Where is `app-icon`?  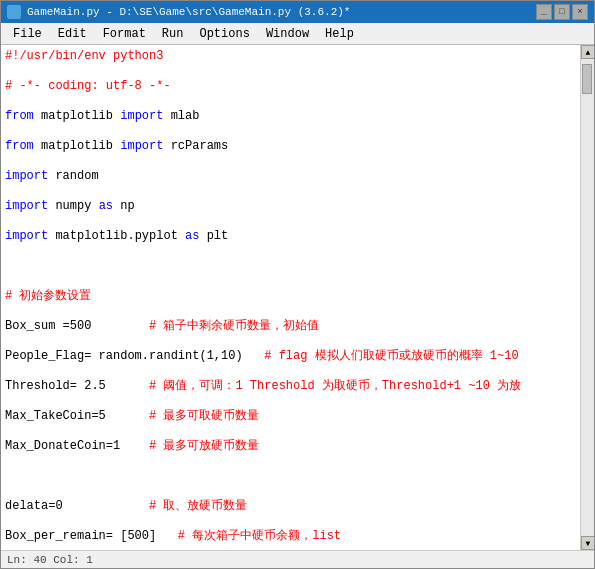 app-icon is located at coordinates (14, 12).